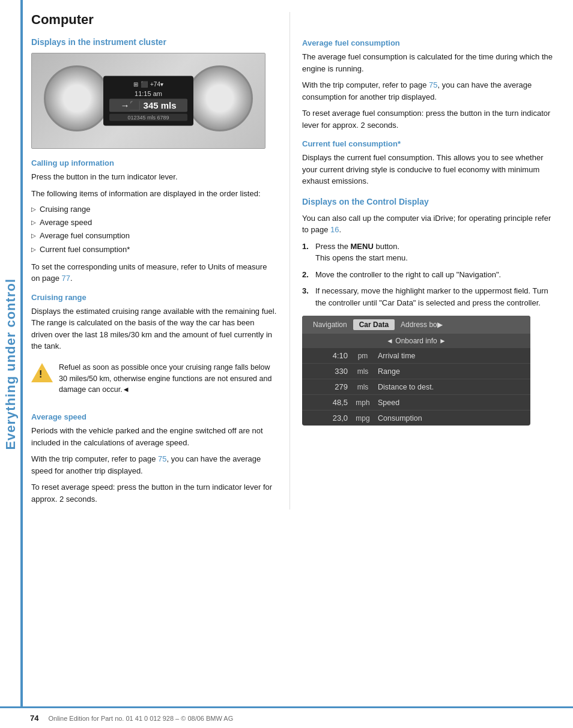 Image resolution: width=573 pixels, height=728 pixels. I want to click on gauge-right, so click(220, 98).